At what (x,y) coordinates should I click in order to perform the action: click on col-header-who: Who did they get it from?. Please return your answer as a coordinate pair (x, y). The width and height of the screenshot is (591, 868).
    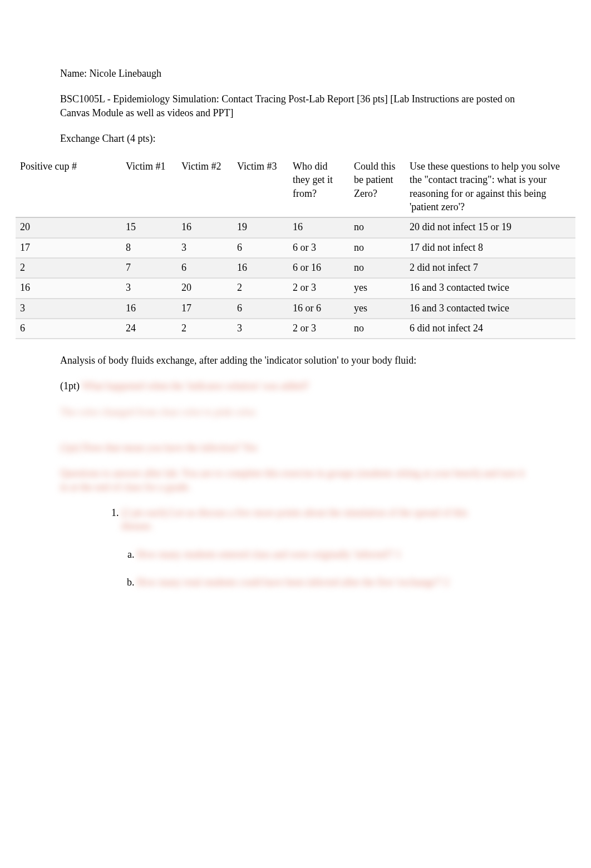
    Looking at the image, I should click on (319, 187).